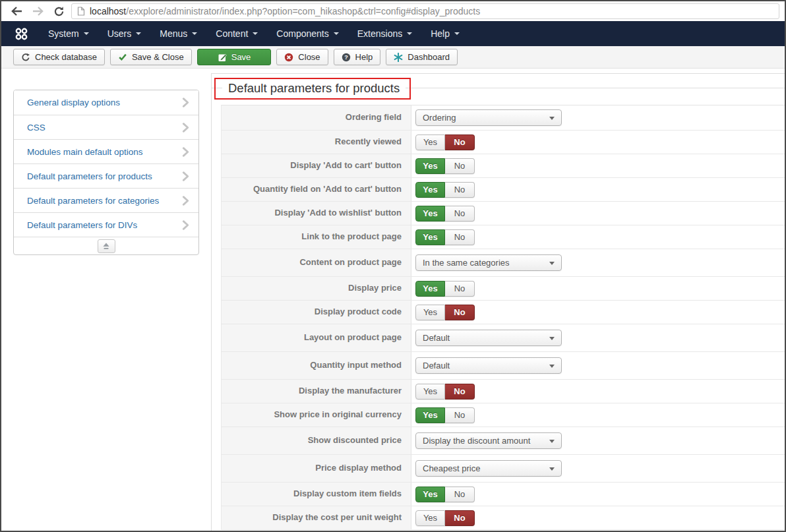 The height and width of the screenshot is (532, 786). Describe the element at coordinates (107, 247) in the screenshot. I see `scroll-top-button` at that location.